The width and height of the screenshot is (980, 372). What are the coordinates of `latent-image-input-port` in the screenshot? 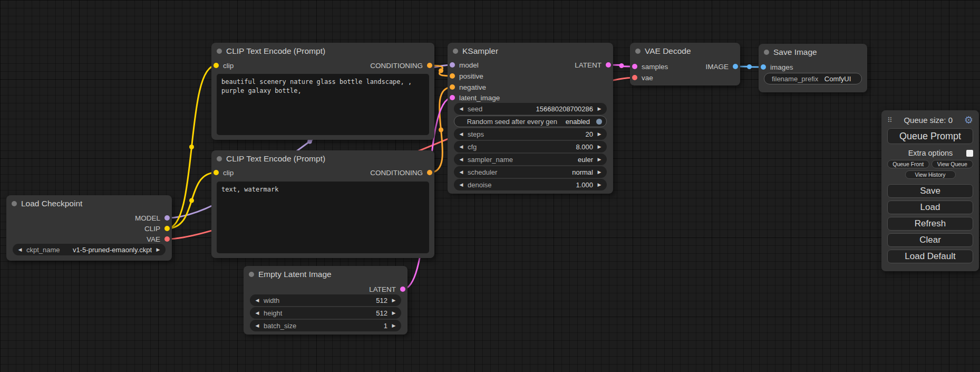 It's located at (452, 98).